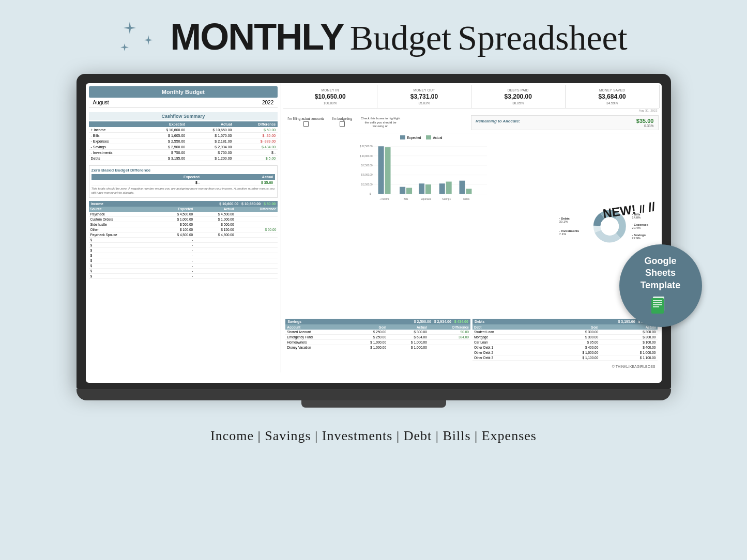 The image size is (747, 560). I want to click on checkbox-budgeting, so click(342, 124).